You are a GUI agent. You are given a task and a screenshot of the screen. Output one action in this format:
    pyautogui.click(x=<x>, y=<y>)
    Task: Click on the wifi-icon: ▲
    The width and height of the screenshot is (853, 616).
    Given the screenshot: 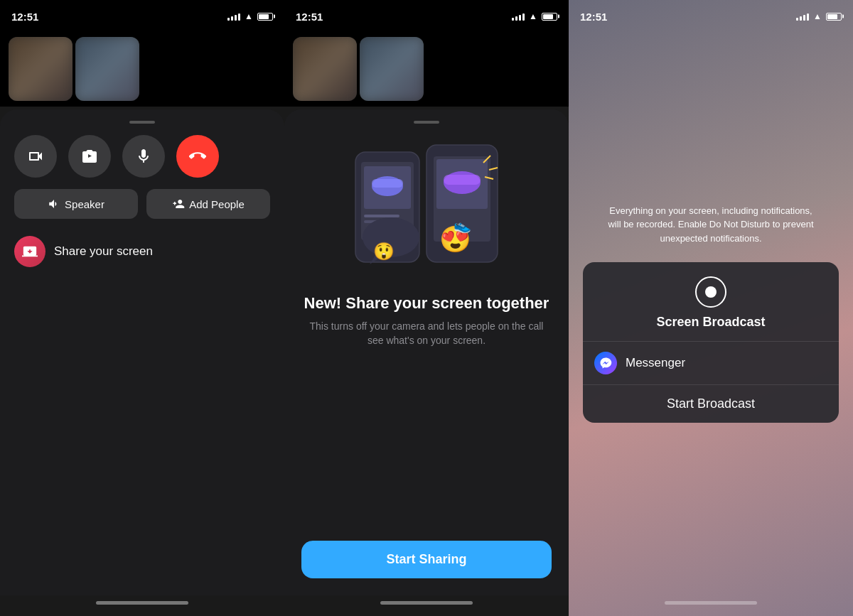 What is the action you would take?
    pyautogui.click(x=249, y=16)
    